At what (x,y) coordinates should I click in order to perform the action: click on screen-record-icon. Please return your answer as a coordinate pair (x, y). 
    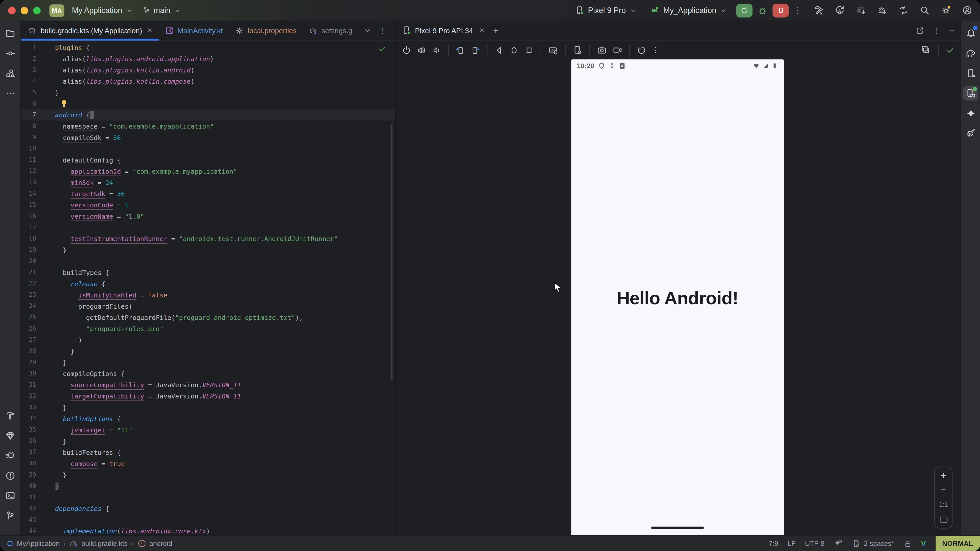
    Looking at the image, I should click on (617, 50).